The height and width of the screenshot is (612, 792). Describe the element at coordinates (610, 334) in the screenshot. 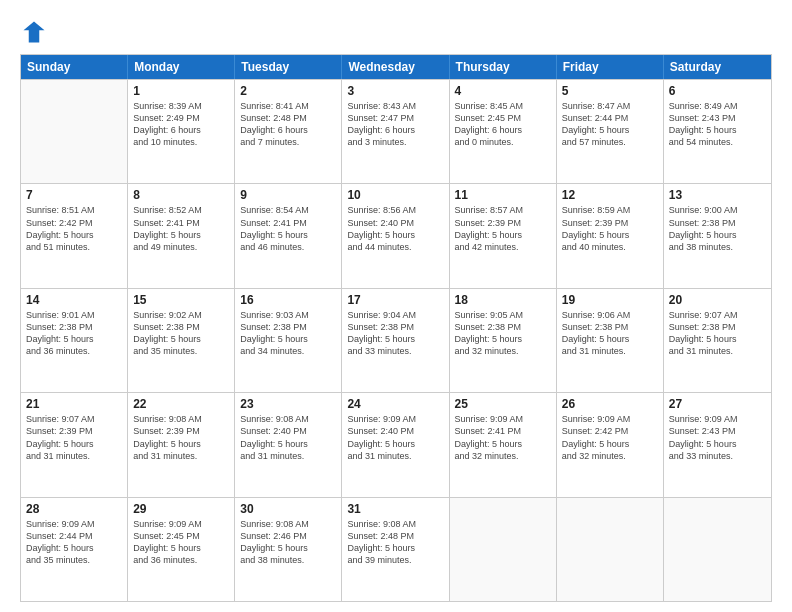

I see `day-info: Sunrise: 9:06 AM Sunset: 2:38 PM Dayligh…` at that location.